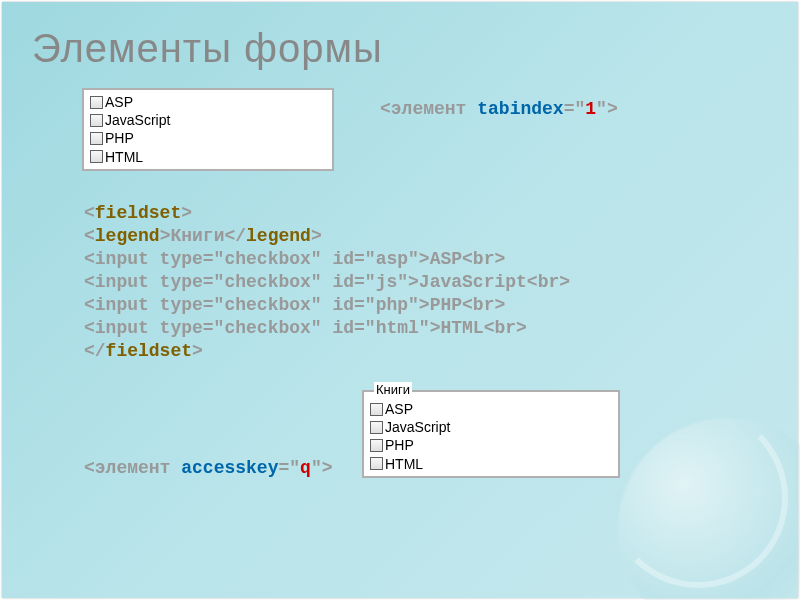  Describe the element at coordinates (698, 498) in the screenshot. I see `decorative-arc` at that location.